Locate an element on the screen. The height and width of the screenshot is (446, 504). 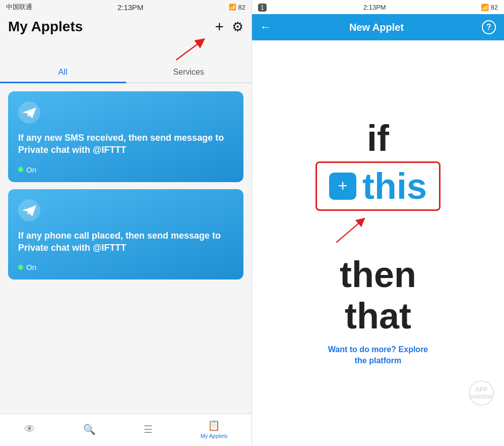
right-header: ← New Applet ? is located at coordinates (378, 27).